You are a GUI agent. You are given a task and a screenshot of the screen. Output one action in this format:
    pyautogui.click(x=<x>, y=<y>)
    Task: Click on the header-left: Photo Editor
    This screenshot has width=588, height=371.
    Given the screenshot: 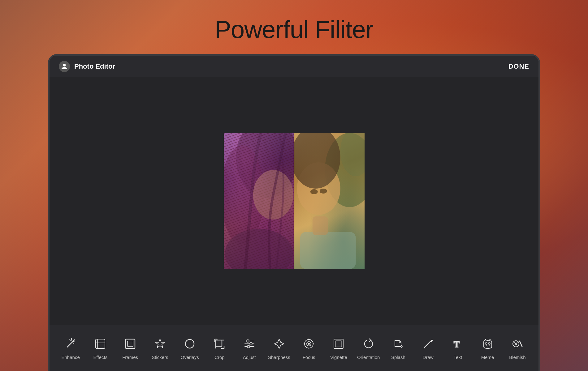 What is the action you would take?
    pyautogui.click(x=87, y=66)
    